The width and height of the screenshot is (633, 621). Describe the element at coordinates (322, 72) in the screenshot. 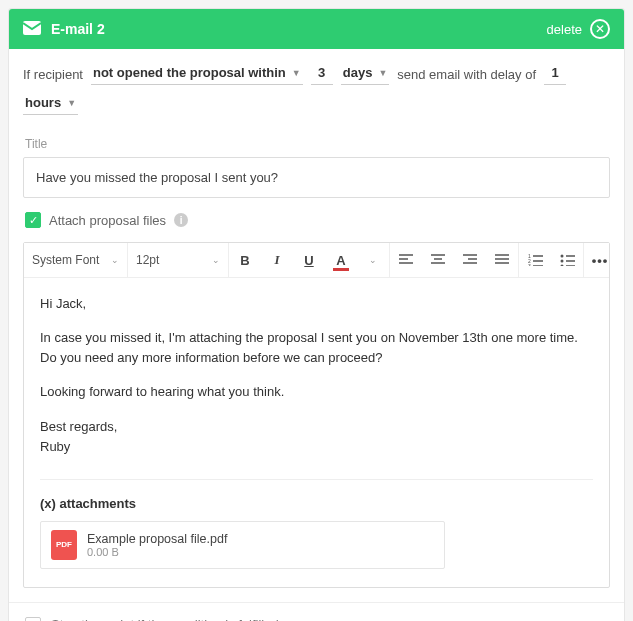

I see `condition-count-value: 3` at that location.